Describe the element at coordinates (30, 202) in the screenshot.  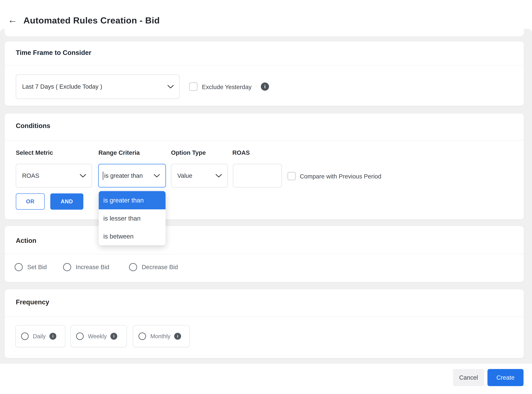
I see `or-button: OR` at that location.